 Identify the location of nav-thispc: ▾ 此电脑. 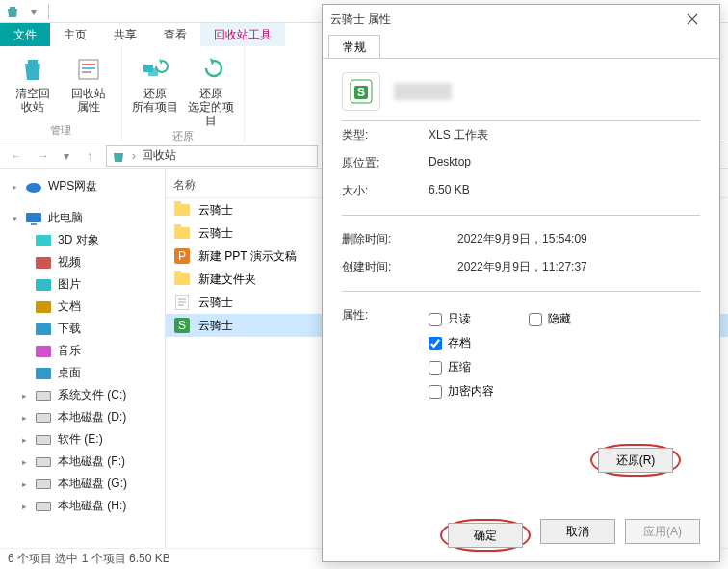
(83, 218).